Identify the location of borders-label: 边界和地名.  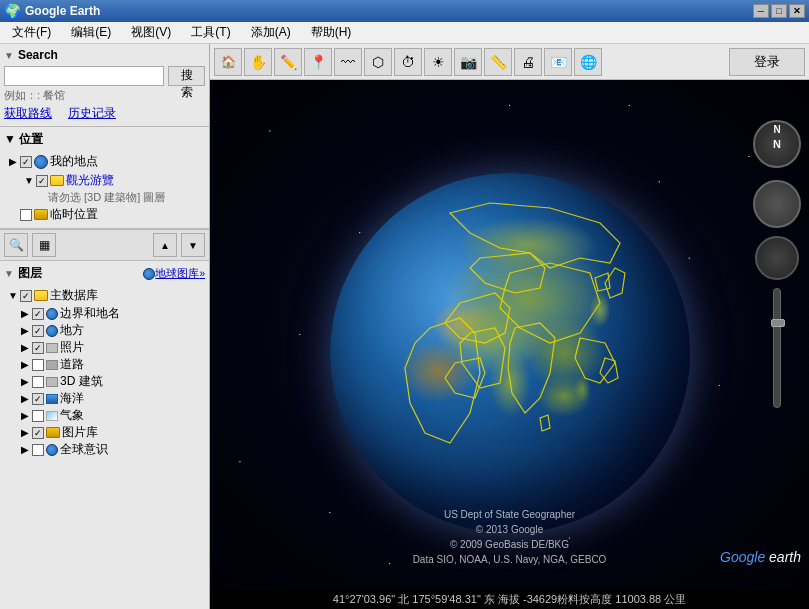
(90, 314).